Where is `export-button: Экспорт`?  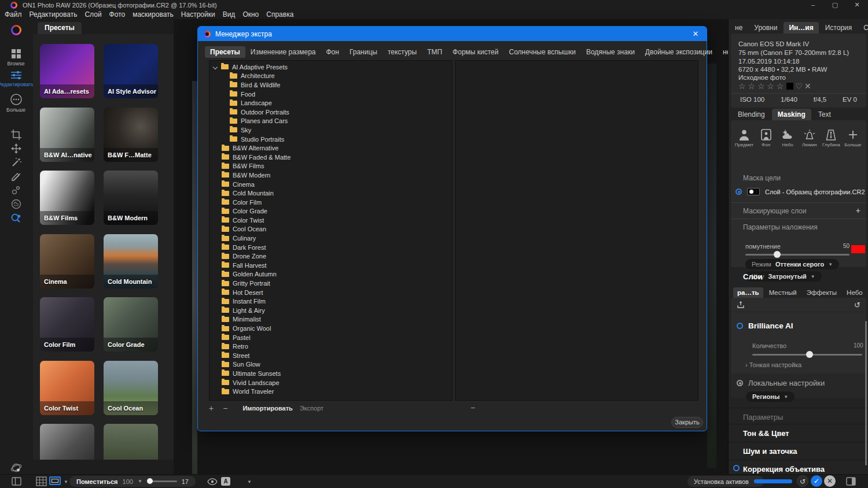 export-button: Экспорт is located at coordinates (311, 408).